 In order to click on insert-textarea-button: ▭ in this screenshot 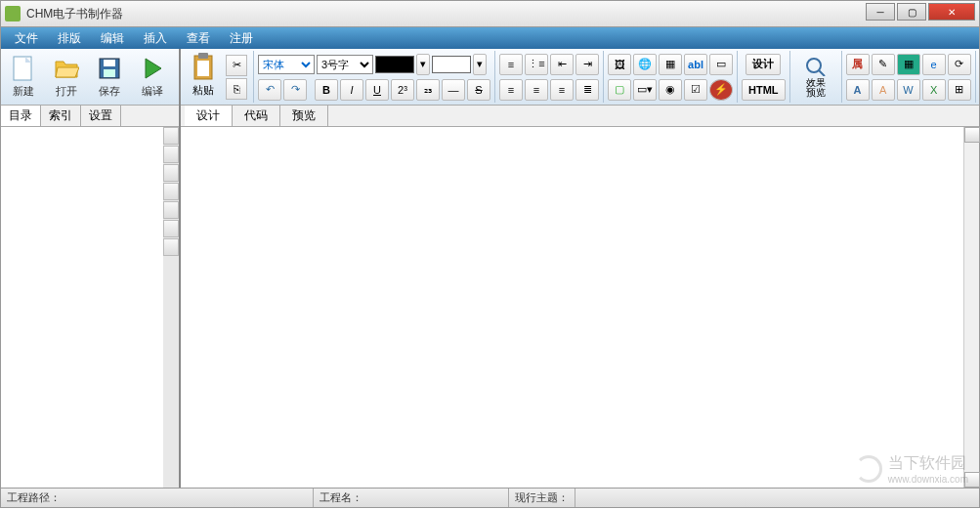, I will do `click(721, 64)`.